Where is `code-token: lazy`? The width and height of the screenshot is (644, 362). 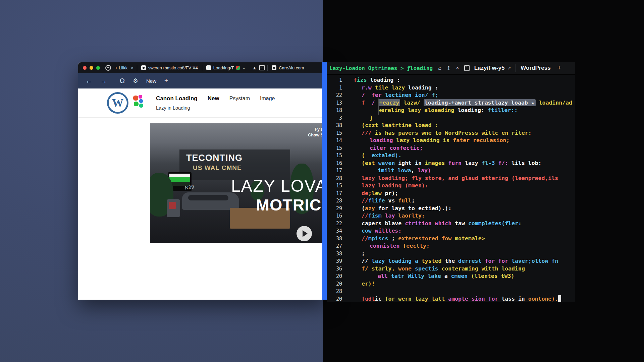
code-token: lazy is located at coordinates (472, 163).